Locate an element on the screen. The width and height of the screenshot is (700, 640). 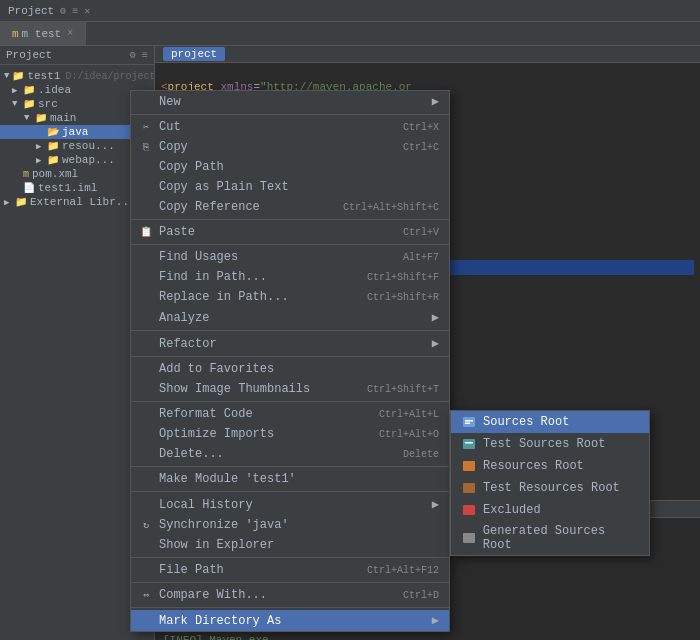
tab-label: m test is located at coordinates (42, 34).